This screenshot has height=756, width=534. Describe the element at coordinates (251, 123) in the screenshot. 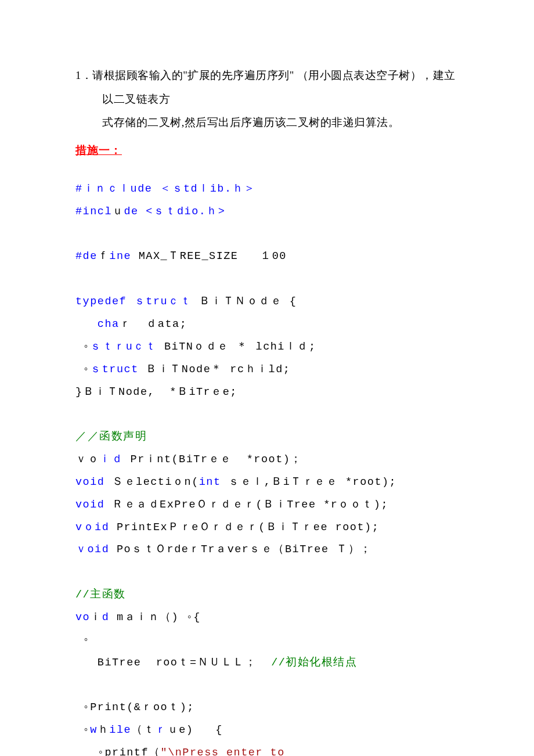

I see `question-line-2: 式存储的二叉树,然后写出后序遍历该二叉树的非递归算法。` at that location.